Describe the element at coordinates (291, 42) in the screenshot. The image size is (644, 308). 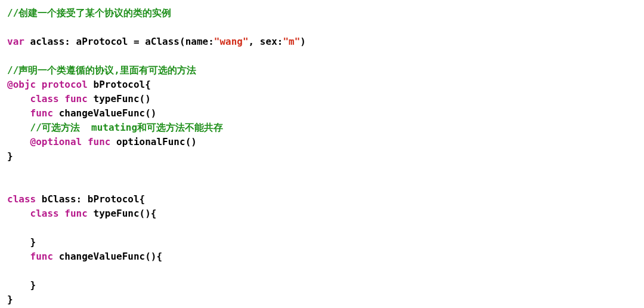
I see `string-literal: "m"` at that location.